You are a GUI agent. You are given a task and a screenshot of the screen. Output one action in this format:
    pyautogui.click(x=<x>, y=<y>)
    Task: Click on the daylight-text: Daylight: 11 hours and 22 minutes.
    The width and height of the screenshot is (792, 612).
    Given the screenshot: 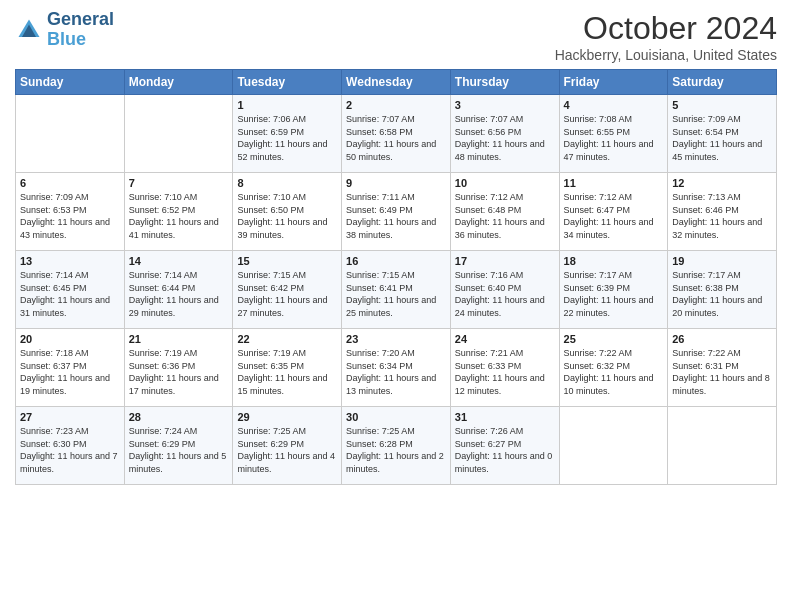 What is the action you would take?
    pyautogui.click(x=609, y=306)
    